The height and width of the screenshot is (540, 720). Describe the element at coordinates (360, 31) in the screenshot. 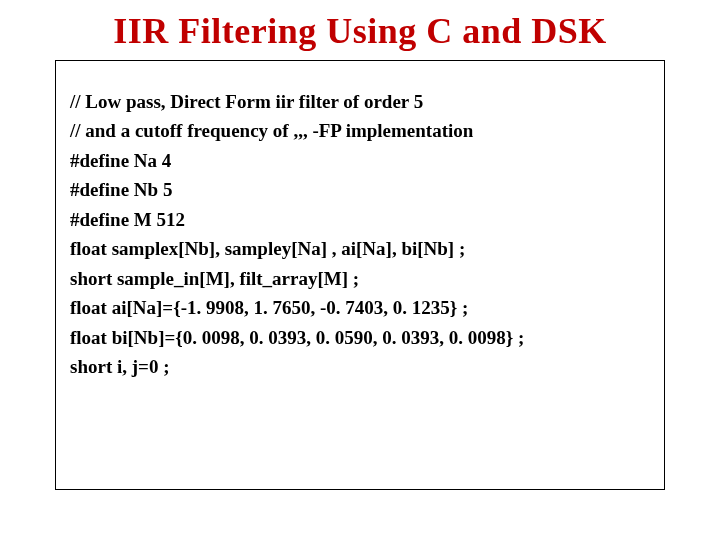

I see `slide-title: IIR Filtering Using C and DSK` at that location.